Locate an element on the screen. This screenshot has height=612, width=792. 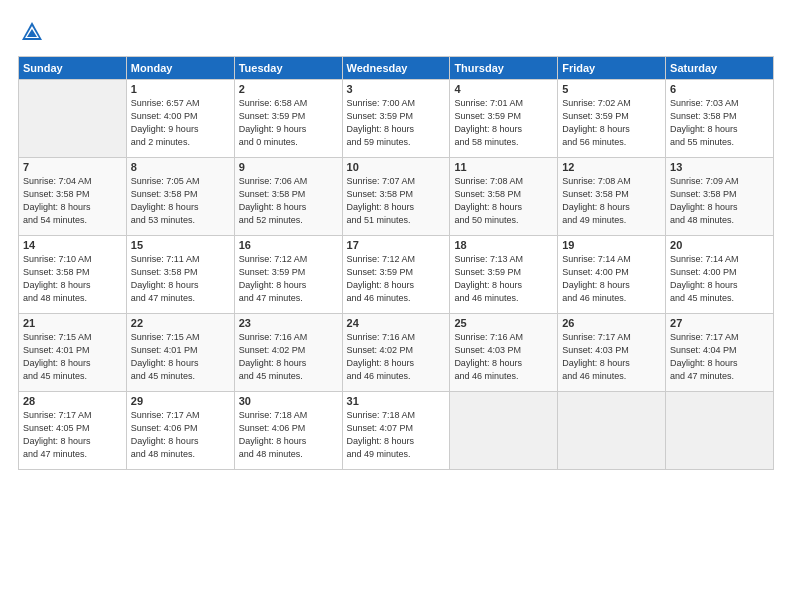
day-number: 17 is located at coordinates (396, 245).